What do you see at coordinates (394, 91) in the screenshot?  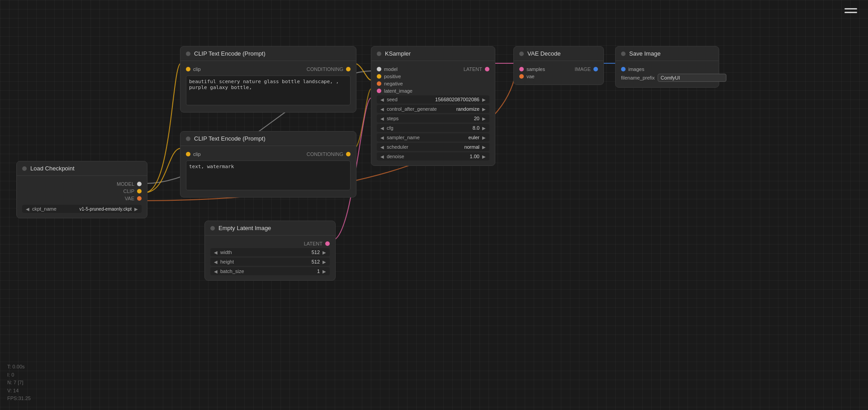 I see `latent-image-input: latent_image` at bounding box center [394, 91].